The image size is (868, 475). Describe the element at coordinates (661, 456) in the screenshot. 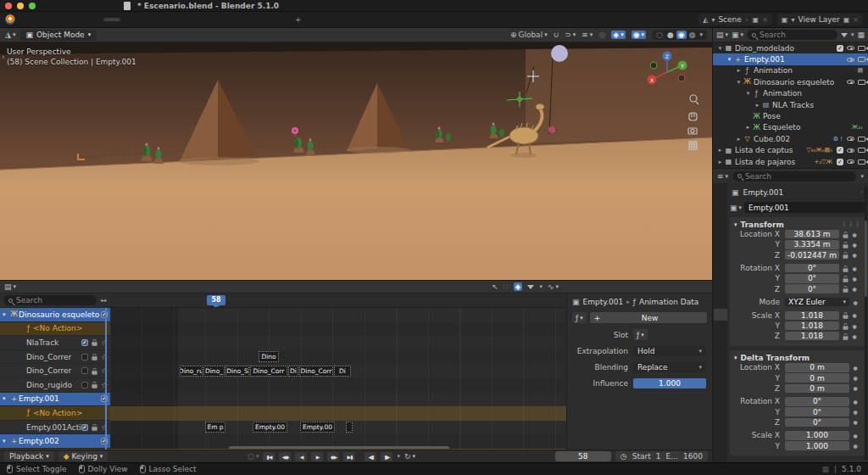

I see `frame-range-fields: ◷ Start 1 E… 1600` at that location.